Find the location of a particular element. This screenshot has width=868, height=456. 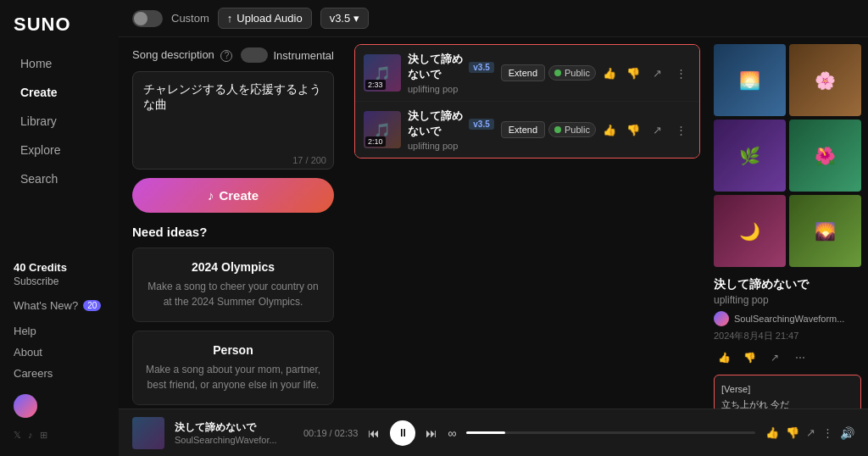

sidebar-item-home: Home is located at coordinates (59, 64).